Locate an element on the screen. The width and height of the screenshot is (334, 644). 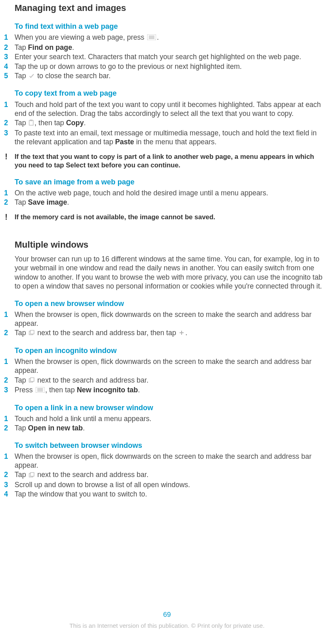
steps-open-new-window: 1 When the browser is open, flick downwa… is located at coordinates (169, 324).